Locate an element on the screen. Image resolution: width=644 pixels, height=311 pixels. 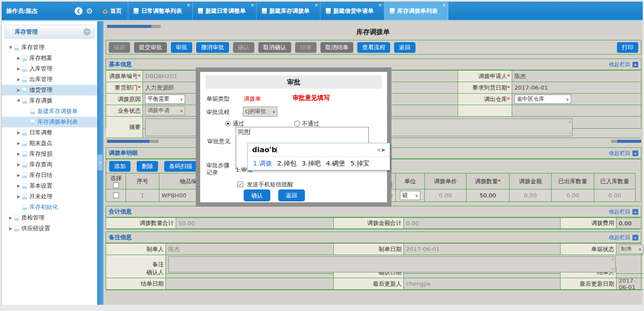
tree-item-inbound: ▶入库管理 is located at coordinates (50, 69).